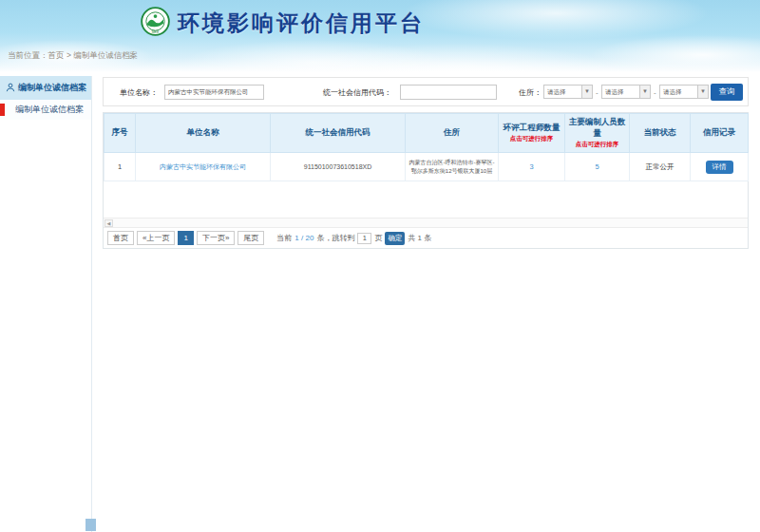 Image resolution: width=760 pixels, height=532 pixels. I want to click on table-header-row: 序号 单位名称 统一社会信用代码 住所 环评工程师数量 点击可进行排序 主要编制…, so click(427, 133).